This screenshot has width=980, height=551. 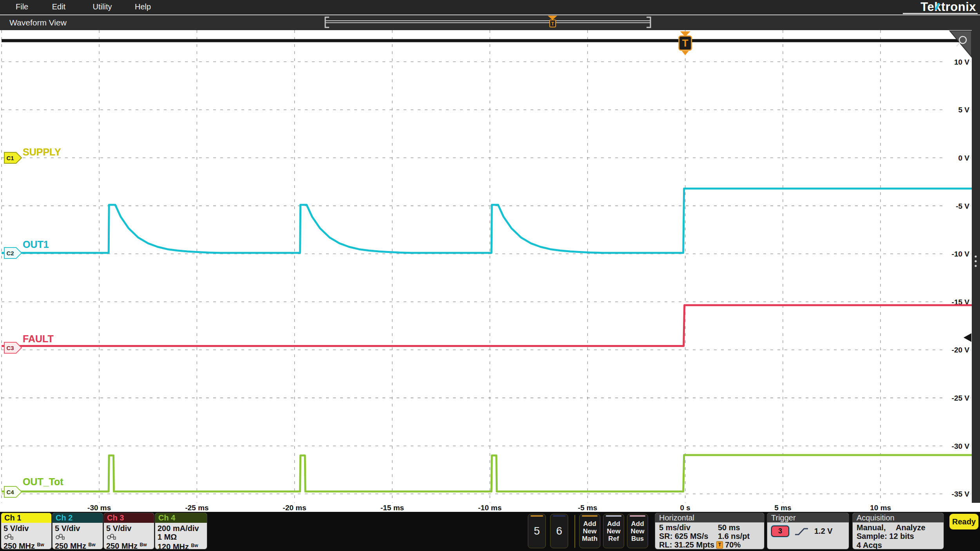 What do you see at coordinates (967, 338) in the screenshot?
I see `trigger-level-arrow` at bounding box center [967, 338].